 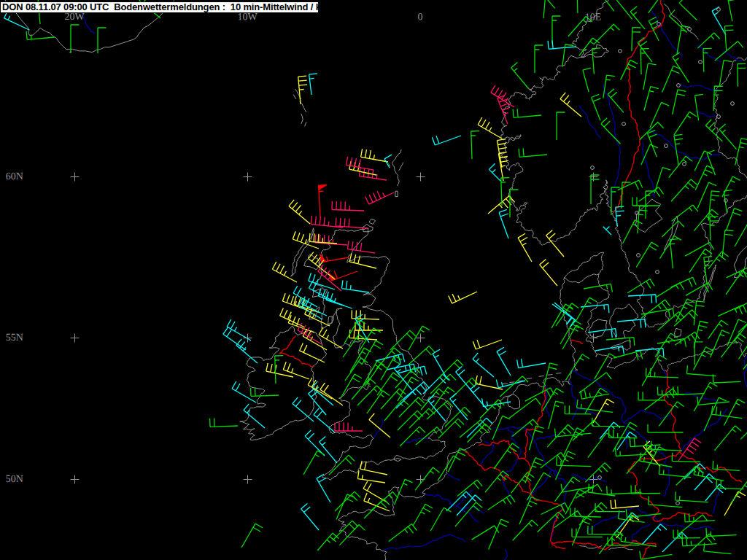 What do you see at coordinates (74, 18) in the screenshot?
I see `svg-text: 20W` at bounding box center [74, 18].